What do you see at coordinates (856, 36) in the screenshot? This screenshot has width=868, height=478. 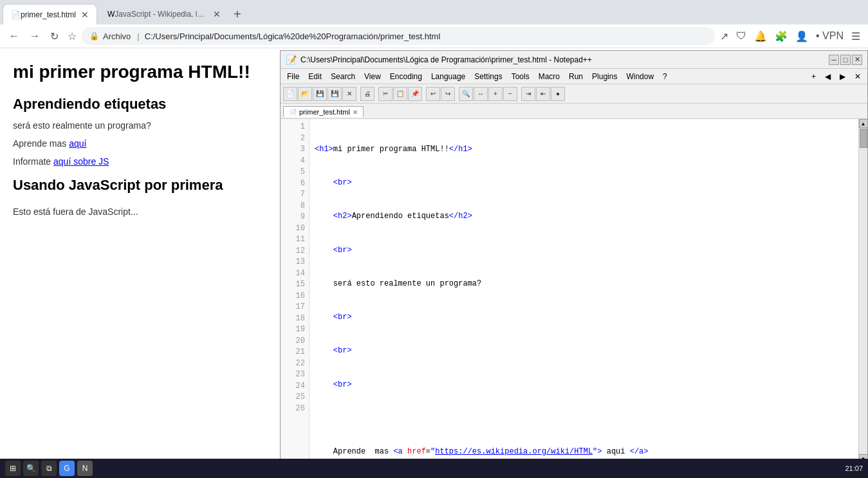 I see `menu-icon: ☰` at bounding box center [856, 36].